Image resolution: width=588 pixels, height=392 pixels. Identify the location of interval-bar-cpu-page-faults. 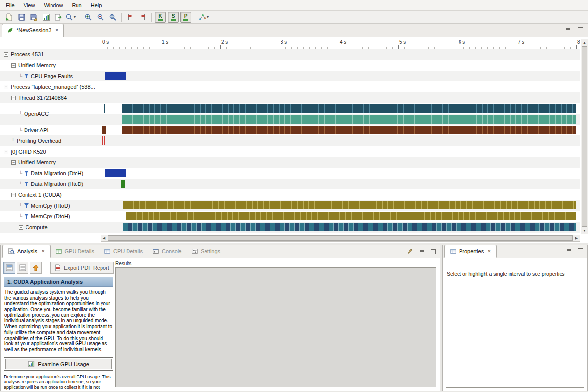
(116, 76).